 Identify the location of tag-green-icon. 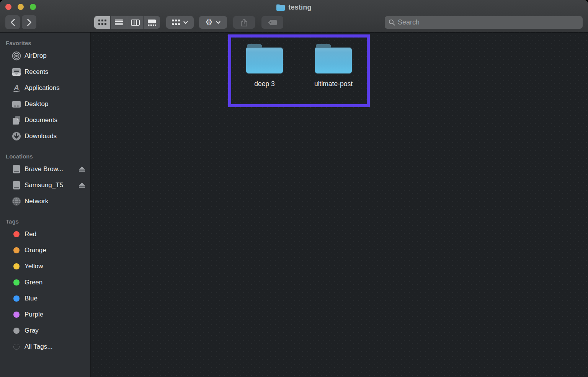
(16, 282).